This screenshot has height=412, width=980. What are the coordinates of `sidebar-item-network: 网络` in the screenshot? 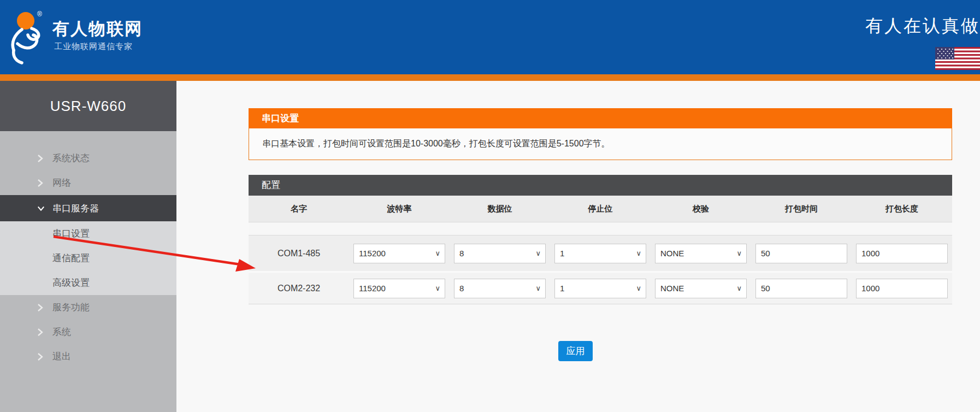 It's located at (88, 183).